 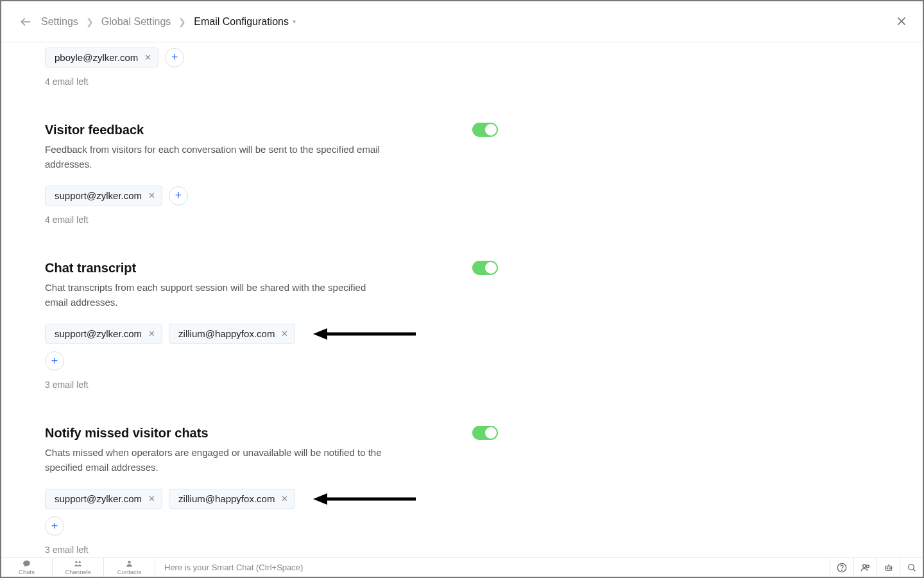 I want to click on close-icon, so click(x=902, y=22).